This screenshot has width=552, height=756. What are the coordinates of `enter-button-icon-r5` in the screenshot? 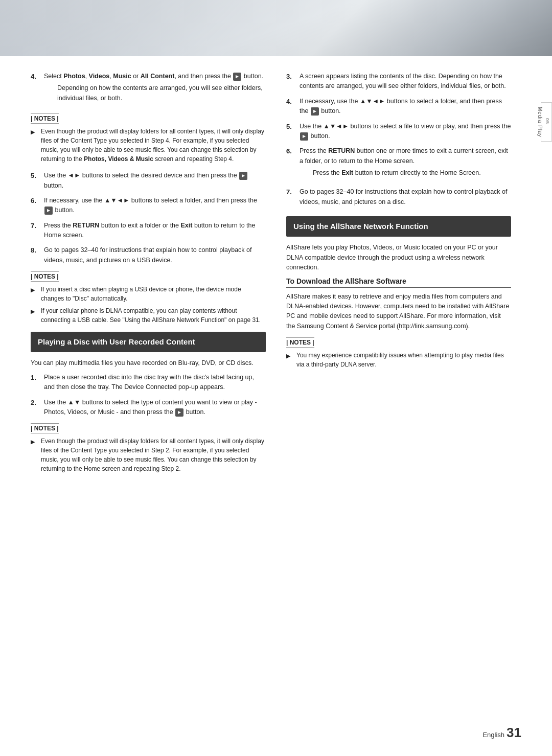 It's located at (304, 136).